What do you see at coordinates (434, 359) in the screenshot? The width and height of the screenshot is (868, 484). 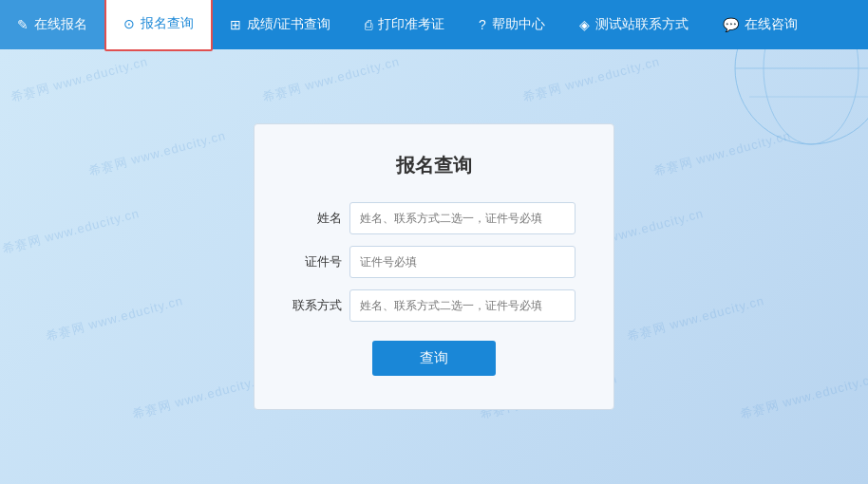 I see `form-btn-row: 查询` at bounding box center [434, 359].